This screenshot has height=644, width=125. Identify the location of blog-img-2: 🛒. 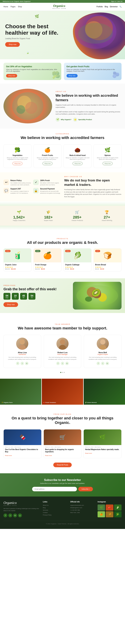
(63, 437).